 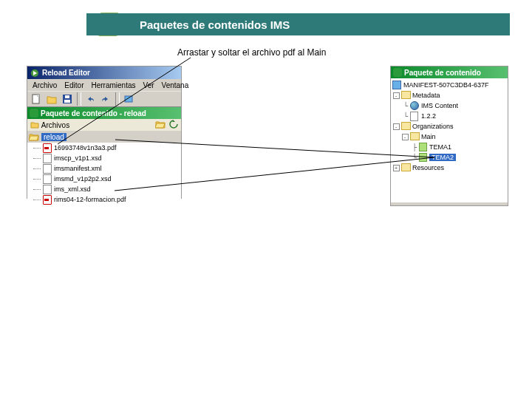 What do you see at coordinates (449, 126) in the screenshot?
I see `tree-node-organizations: - Organizations` at bounding box center [449, 126].